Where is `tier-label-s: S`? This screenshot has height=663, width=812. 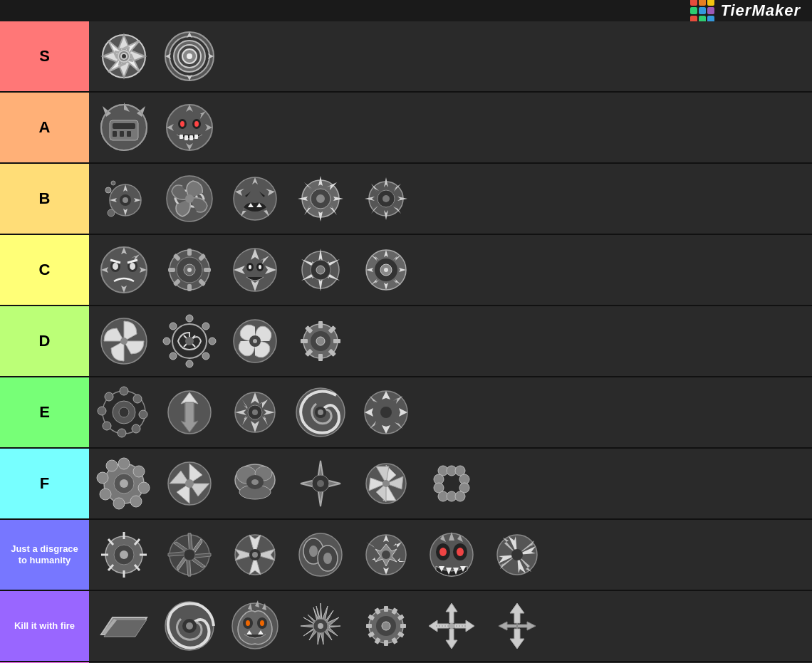
tier-label-s: S is located at coordinates (44, 56).